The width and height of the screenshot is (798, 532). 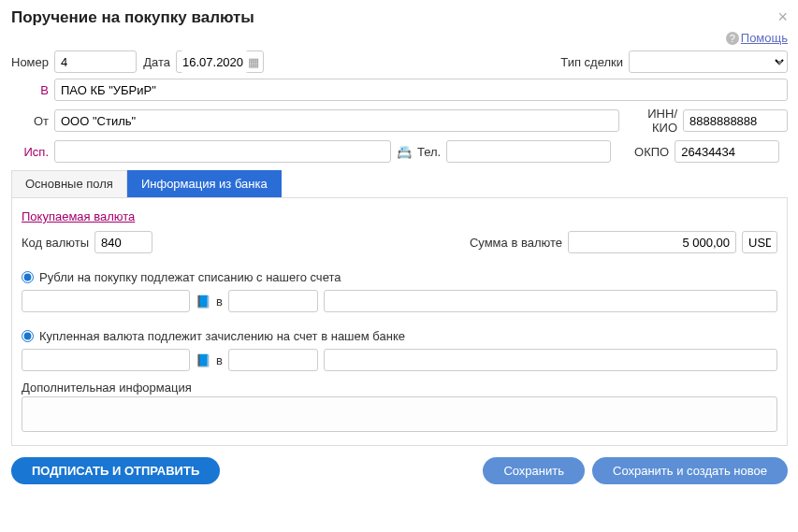 I want to click on rub-radio, so click(x=28, y=277).